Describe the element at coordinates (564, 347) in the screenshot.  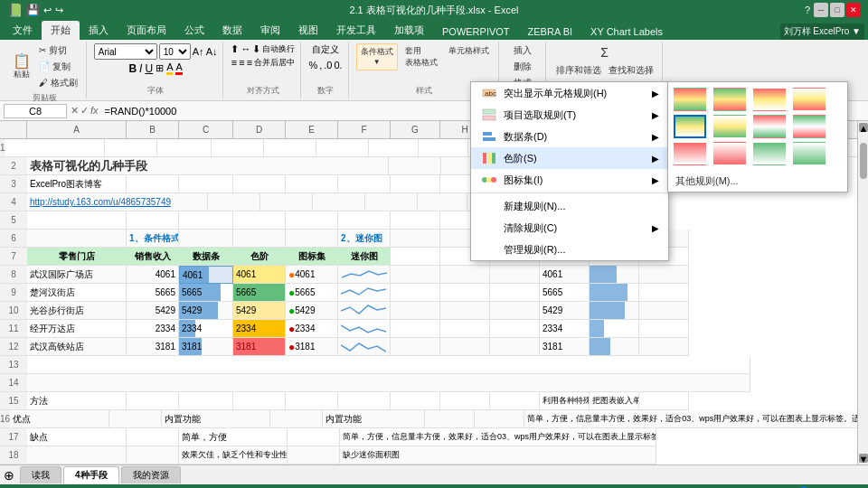
I see `cell-j12: 3181` at that location.